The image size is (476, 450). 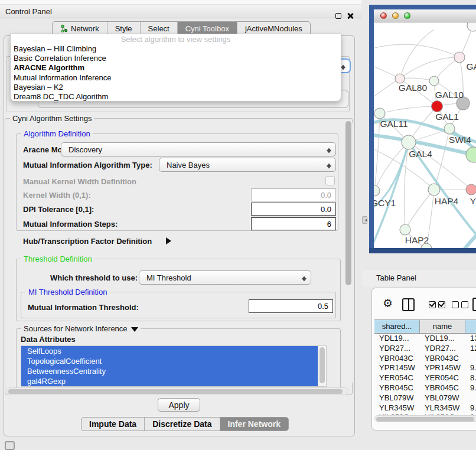 What do you see at coordinates (425, 398) in the screenshot?
I see `table-row: YBL079WYBL079W` at bounding box center [425, 398].